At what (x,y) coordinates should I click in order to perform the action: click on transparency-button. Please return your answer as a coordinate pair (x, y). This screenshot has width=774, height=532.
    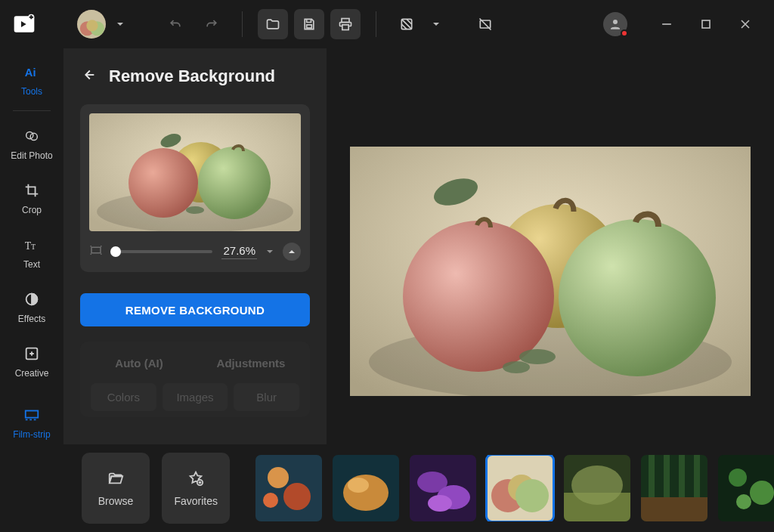
    Looking at the image, I should click on (407, 24).